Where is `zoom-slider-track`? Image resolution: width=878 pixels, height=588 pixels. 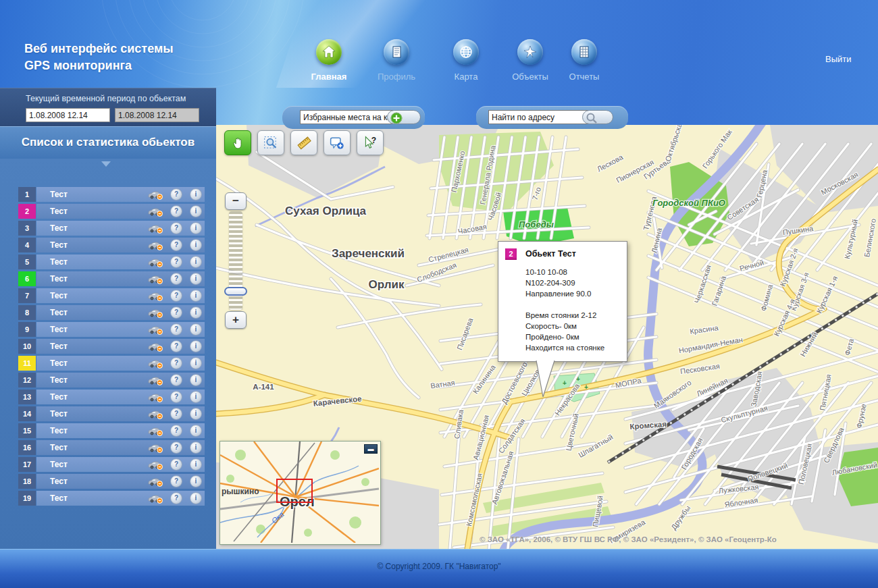 zoom-slider-track is located at coordinates (236, 261).